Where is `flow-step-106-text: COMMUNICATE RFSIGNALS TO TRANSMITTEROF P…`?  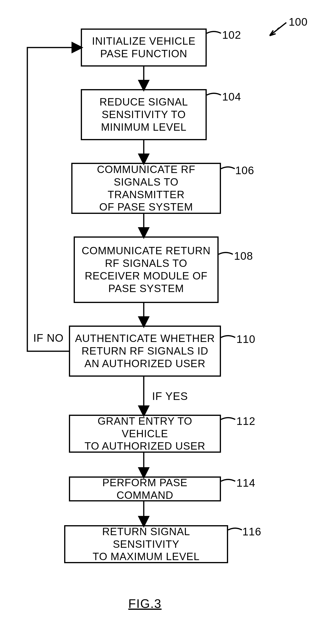 flow-step-106-text: COMMUNICATE RFSIGNALS TO TRANSMITTEROF P… is located at coordinates (146, 188).